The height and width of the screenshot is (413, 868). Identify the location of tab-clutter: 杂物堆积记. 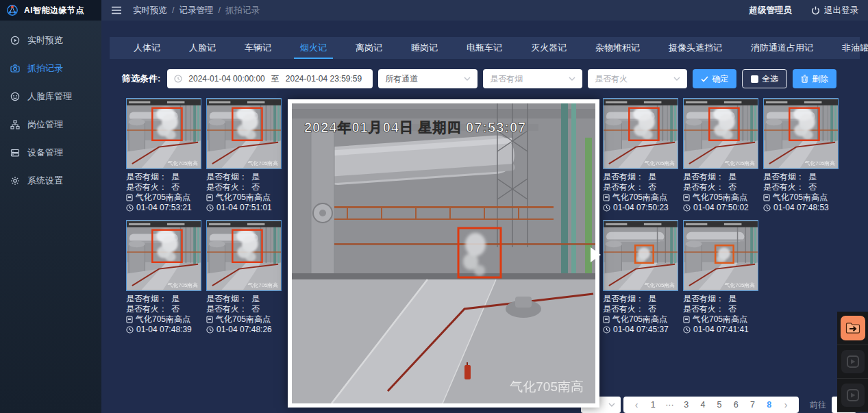
(618, 48).